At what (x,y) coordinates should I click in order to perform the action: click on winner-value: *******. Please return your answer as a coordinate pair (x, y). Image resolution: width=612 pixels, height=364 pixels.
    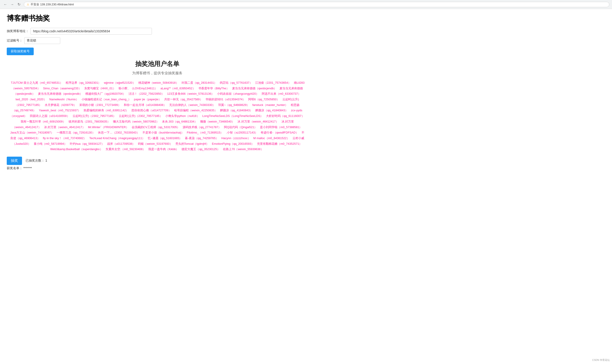
    Looking at the image, I should click on (27, 168).